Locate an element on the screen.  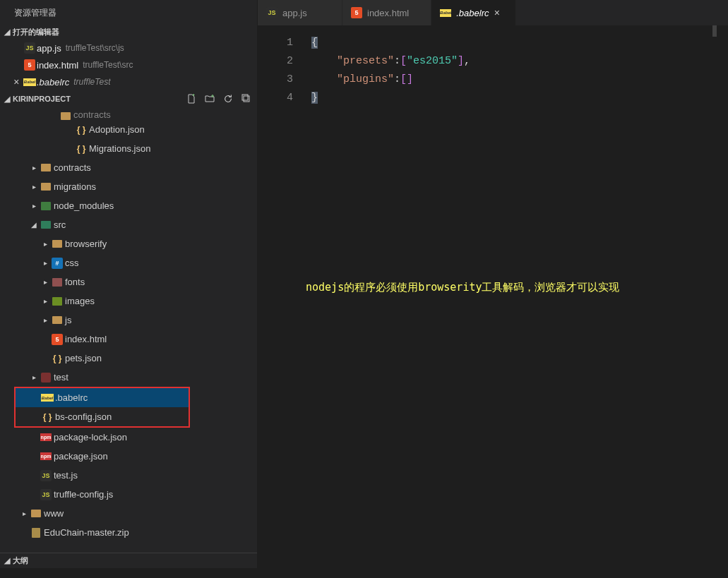
tree-item: ◢src is located at coordinates (129, 224).